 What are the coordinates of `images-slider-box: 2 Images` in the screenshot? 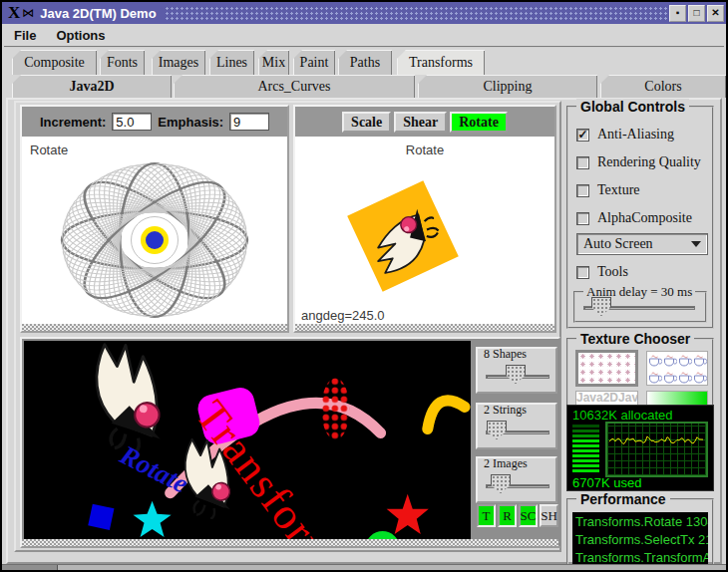 It's located at (517, 480).